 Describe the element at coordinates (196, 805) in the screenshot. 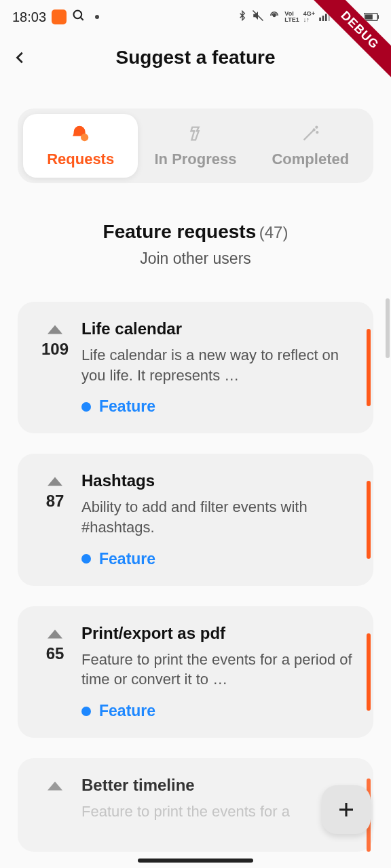

I see `request-card: Better timeline Feature to print the eve…` at that location.